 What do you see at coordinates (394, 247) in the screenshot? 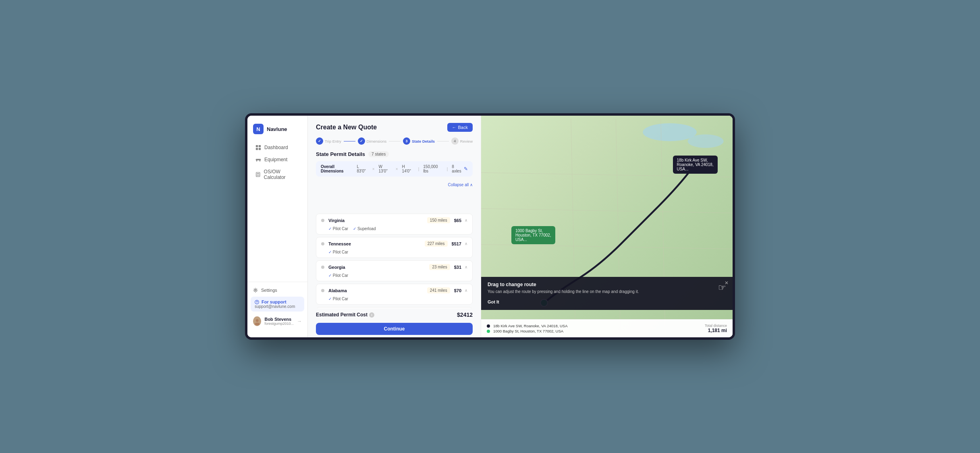
I see `state-row-tennessee: Tennessee 227 miles $517 ∧ ✓ Pilot Car` at bounding box center [394, 247].